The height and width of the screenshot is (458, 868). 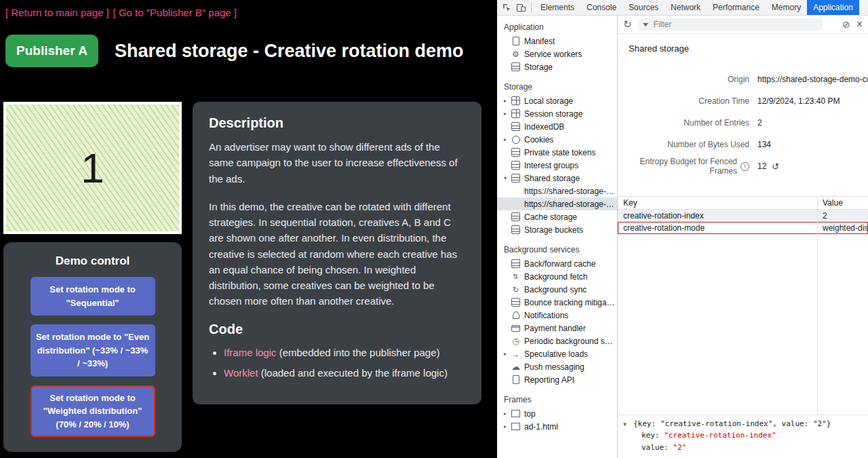 What do you see at coordinates (557, 114) in the screenshot?
I see `sidebar-item-session-storage: ▸Session storage` at bounding box center [557, 114].